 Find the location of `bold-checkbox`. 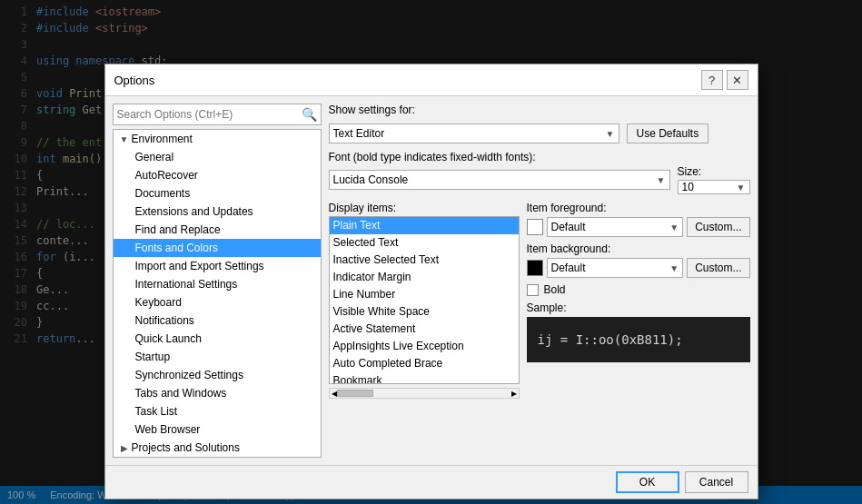

bold-checkbox is located at coordinates (532, 291).